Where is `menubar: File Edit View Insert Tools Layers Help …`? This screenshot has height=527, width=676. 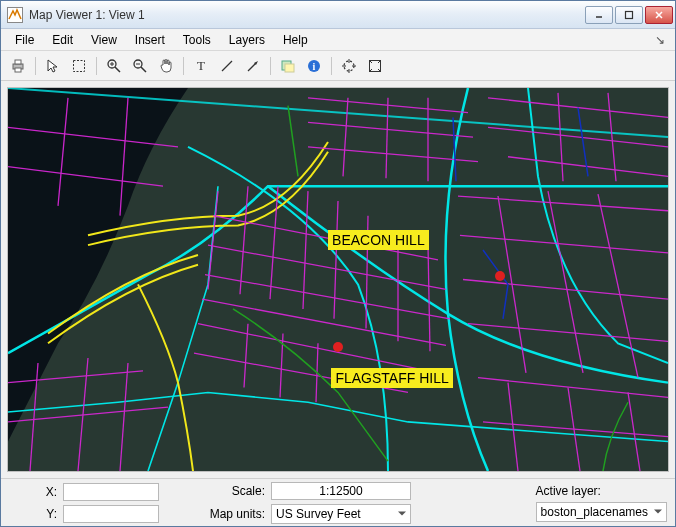 menubar: File Edit View Insert Tools Layers Help … is located at coordinates (338, 40).